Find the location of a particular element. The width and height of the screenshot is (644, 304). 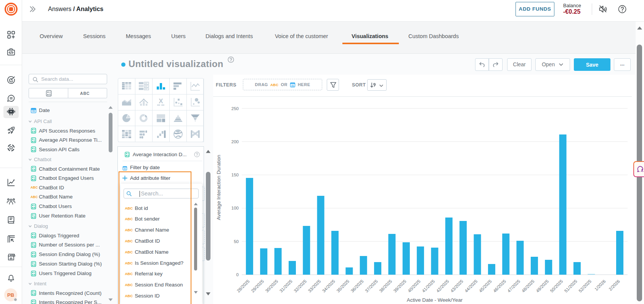

svg-text: 47/2025 is located at coordinates (514, 286).